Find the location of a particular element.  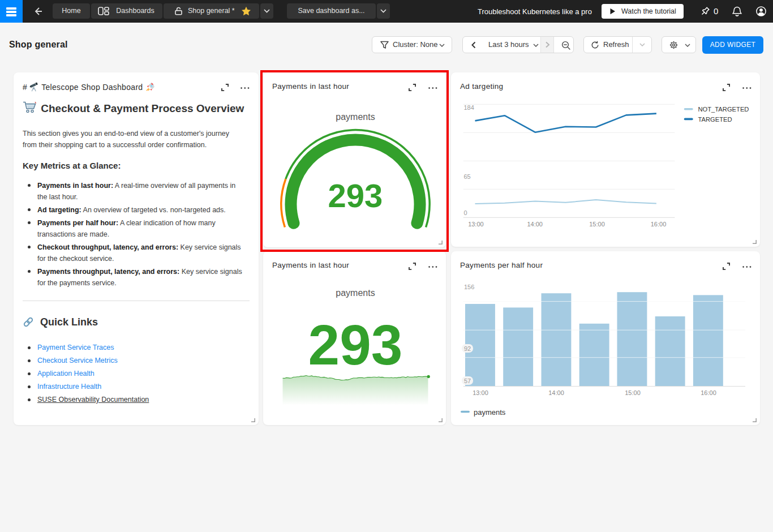

svg-text: TARGETED is located at coordinates (715, 119).